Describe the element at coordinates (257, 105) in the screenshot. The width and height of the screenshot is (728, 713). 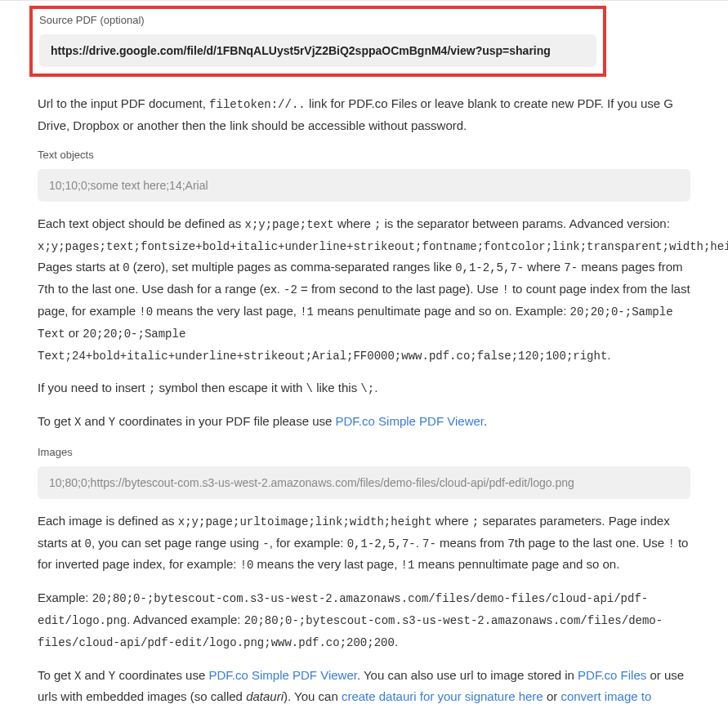
I see `filetoken-code: filetoken://..` at that location.